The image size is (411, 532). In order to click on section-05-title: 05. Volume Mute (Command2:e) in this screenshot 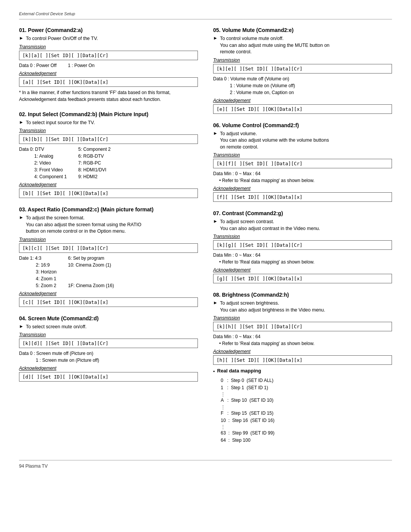, I will do `click(303, 30)`.